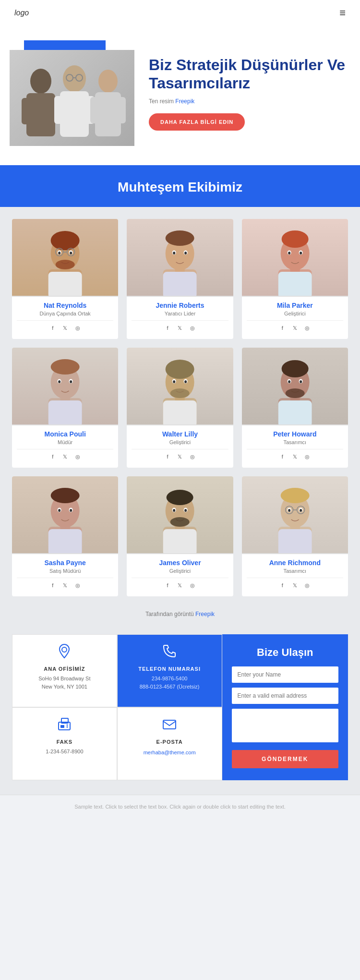  What do you see at coordinates (307, 585) in the screenshot?
I see `instagram-icon-8: ◎` at bounding box center [307, 585].